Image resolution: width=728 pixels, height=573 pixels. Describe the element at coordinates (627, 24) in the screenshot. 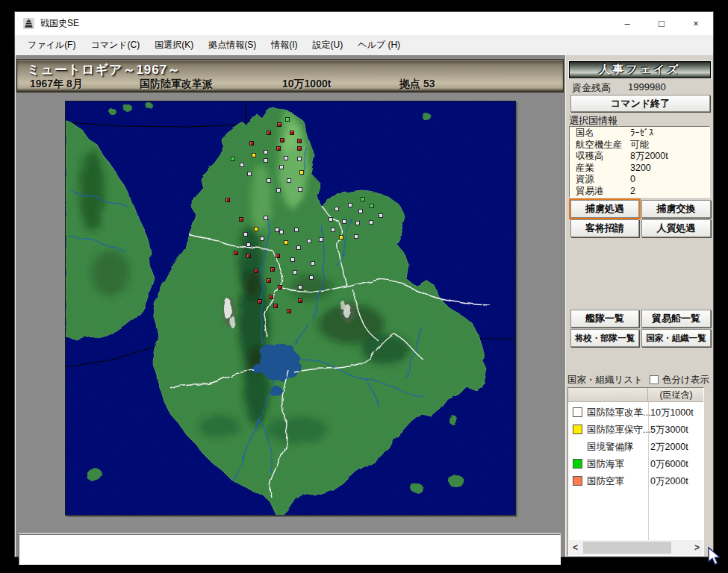

I see `minimize-button: –` at that location.